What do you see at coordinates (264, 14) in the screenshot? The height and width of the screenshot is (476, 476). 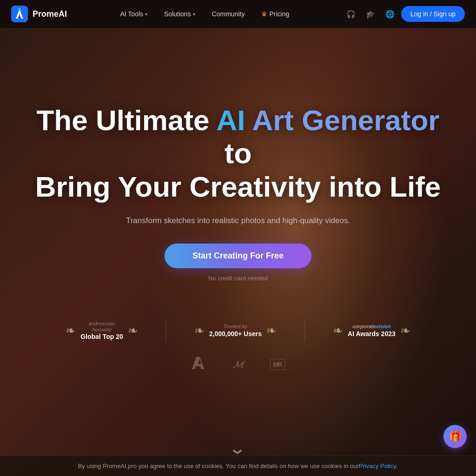 I see `crown-icon: ♛` at bounding box center [264, 14].